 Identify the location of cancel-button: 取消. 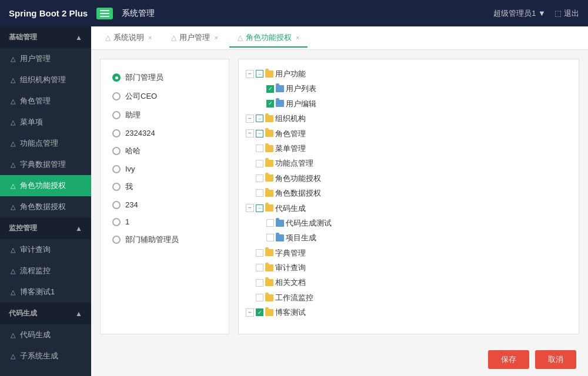
(556, 360).